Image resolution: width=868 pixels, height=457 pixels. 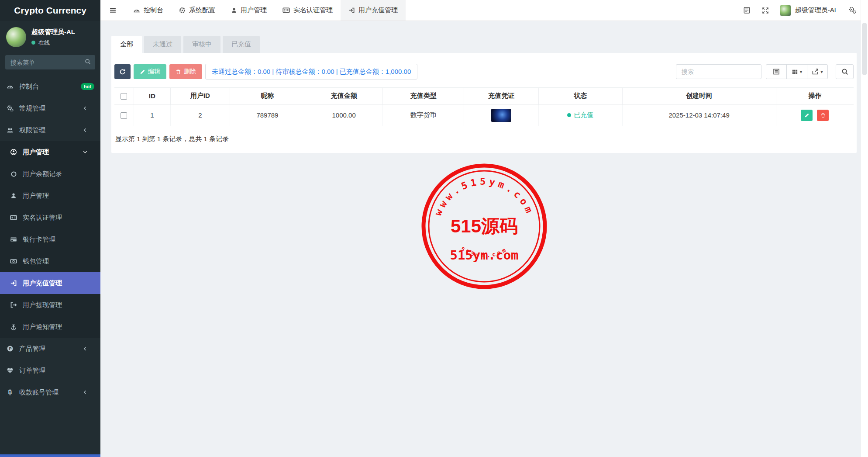 What do you see at coordinates (267, 96) in the screenshot?
I see `header-nickname: 昵称` at bounding box center [267, 96].